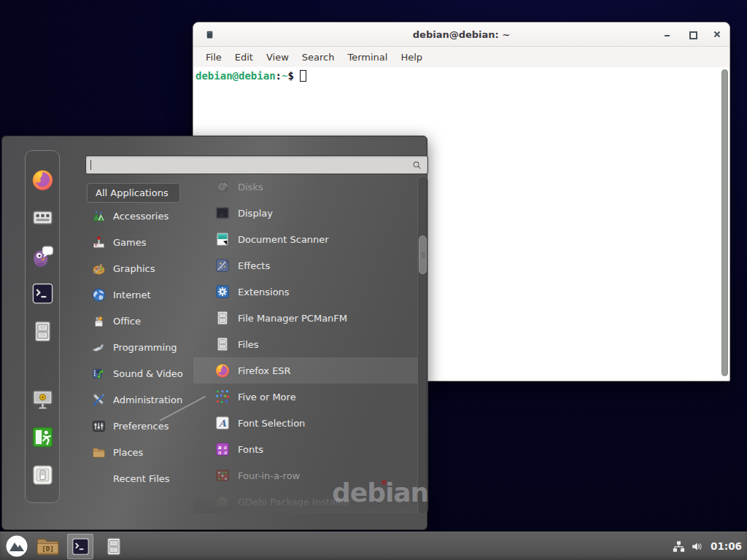 This screenshot has width=747, height=560. What do you see at coordinates (133, 192) in the screenshot?
I see `all-applications-button: All Applications` at bounding box center [133, 192].